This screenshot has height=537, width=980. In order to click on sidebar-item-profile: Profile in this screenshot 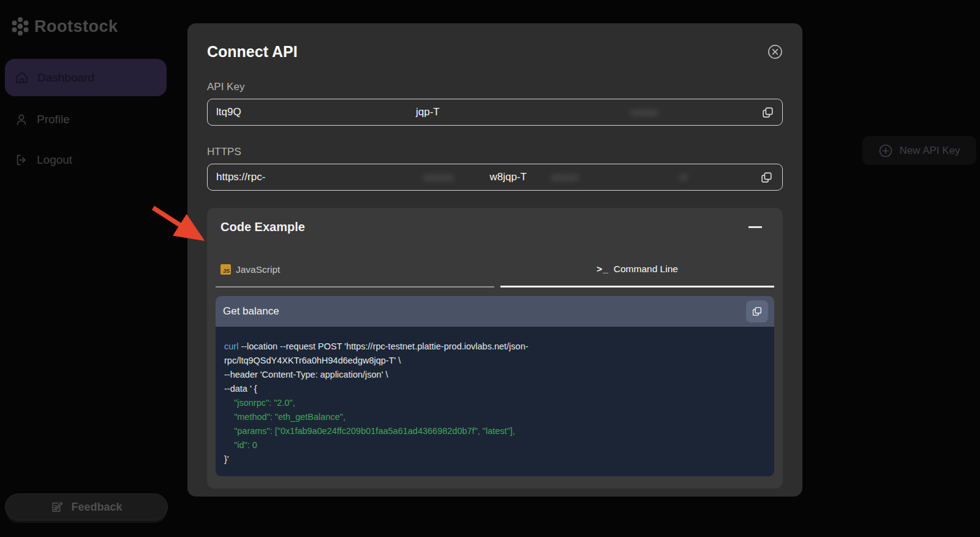, I will do `click(86, 120)`.